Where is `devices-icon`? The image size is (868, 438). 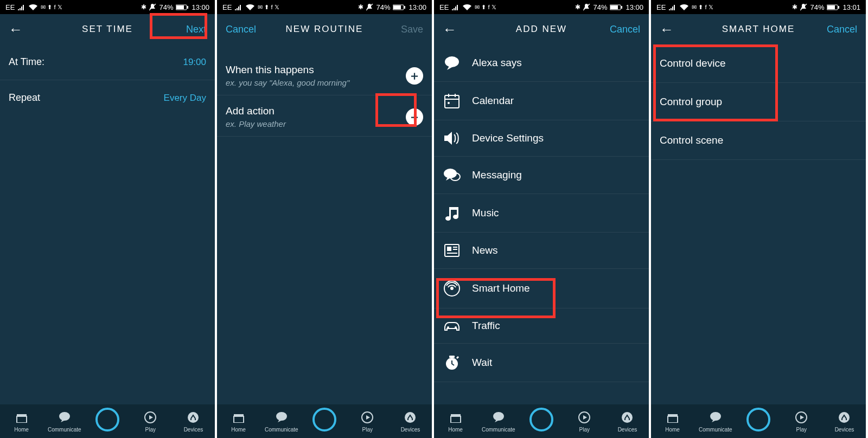 devices-icon is located at coordinates (410, 417).